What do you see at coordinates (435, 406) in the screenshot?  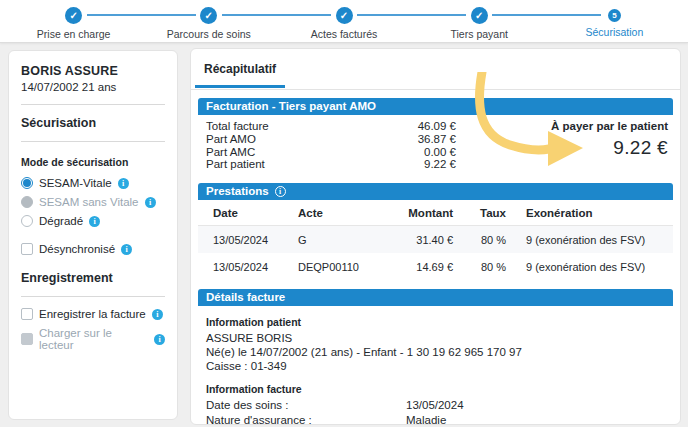 I see `detail-value: 13/05/2024` at bounding box center [435, 406].